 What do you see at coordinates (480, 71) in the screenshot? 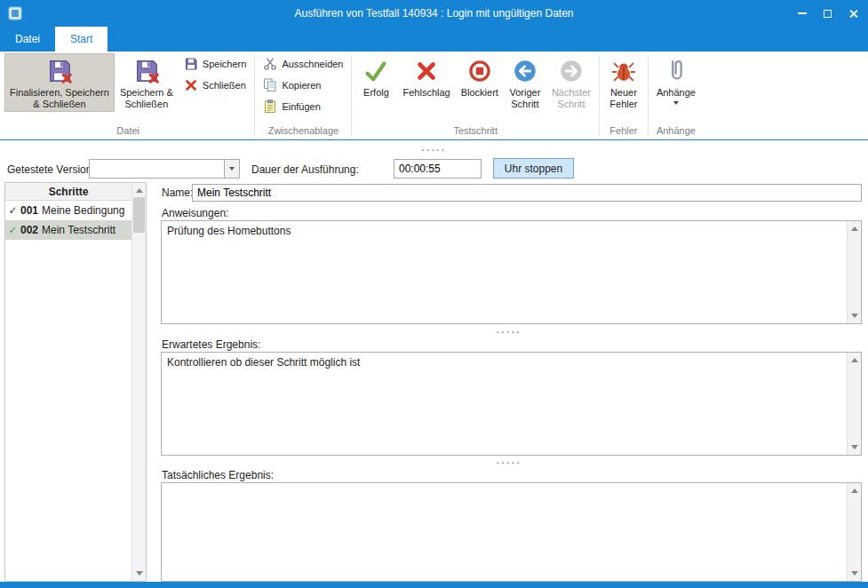
I see `blocked-stop-icon` at bounding box center [480, 71].